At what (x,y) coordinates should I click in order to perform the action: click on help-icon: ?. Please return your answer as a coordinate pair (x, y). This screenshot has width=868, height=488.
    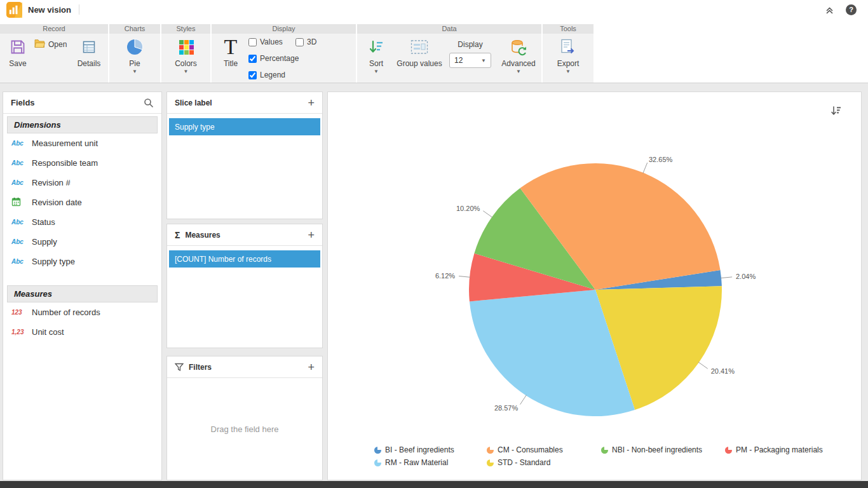
    Looking at the image, I should click on (851, 10).